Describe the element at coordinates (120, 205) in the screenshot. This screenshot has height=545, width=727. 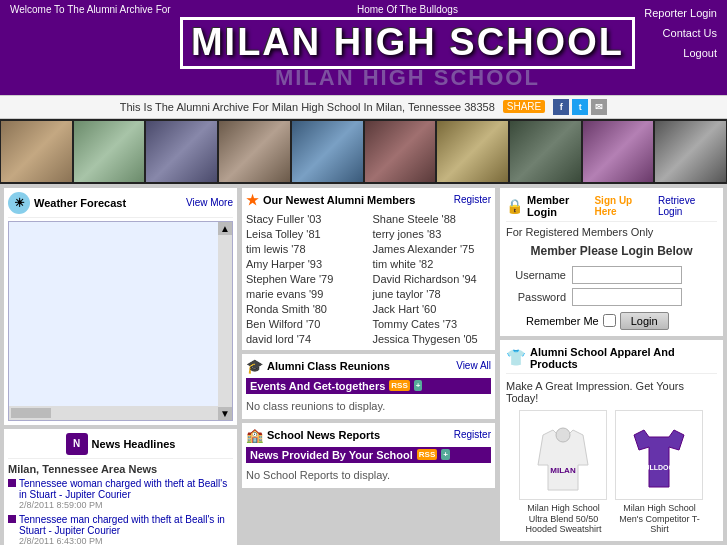
I see `weather-header: ☀ Weather Forecast View More` at that location.